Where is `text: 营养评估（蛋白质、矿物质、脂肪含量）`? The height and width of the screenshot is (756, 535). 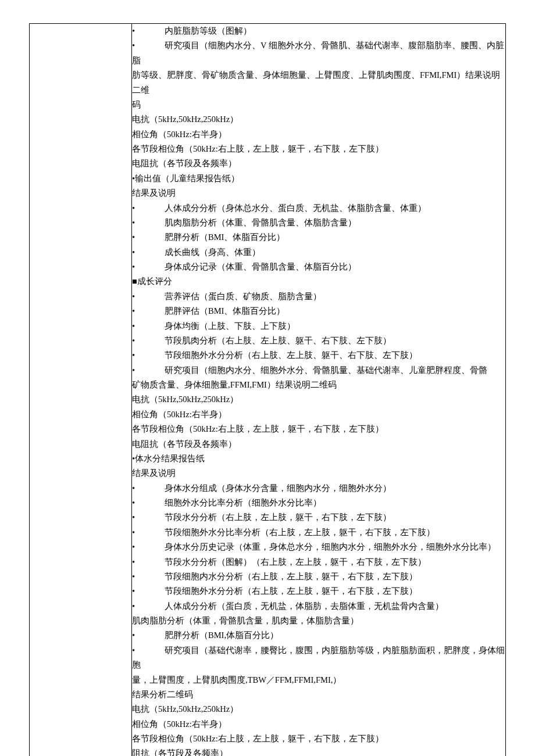
text: 营养评估（蛋白质、矿物质、脂肪含量） is located at coordinates (243, 296).